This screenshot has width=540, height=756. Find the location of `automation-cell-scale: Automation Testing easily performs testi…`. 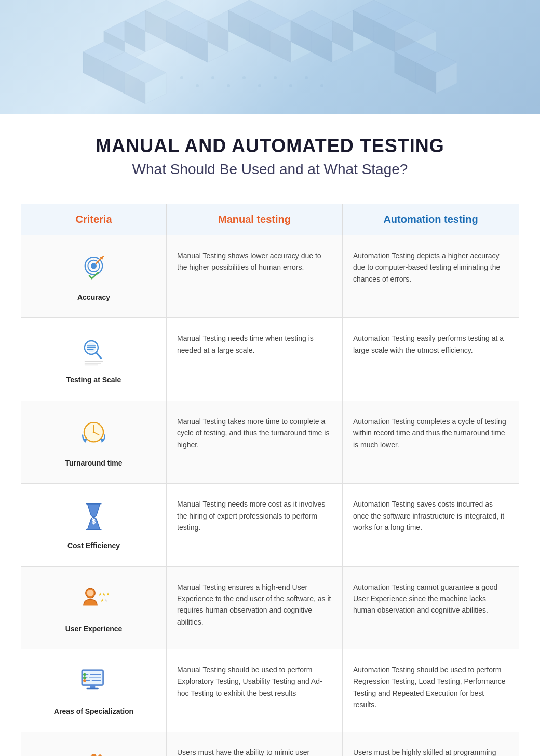

automation-cell-scale: Automation Testing easily performs testi… is located at coordinates (431, 359).